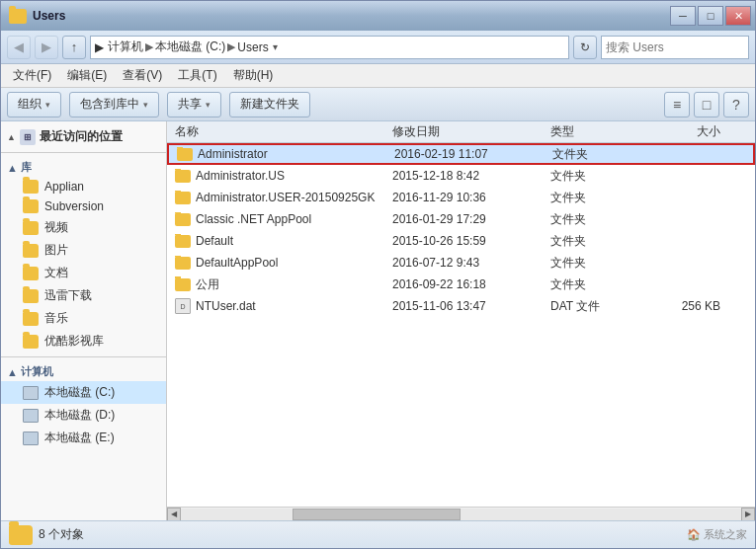 This screenshot has height=549, width=756. What do you see at coordinates (330, 47) in the screenshot?
I see `address-breadcrumb: ▶ 计算机 ▶ 本地磁盘 (C:) ▶ Users ▾` at bounding box center [330, 47].